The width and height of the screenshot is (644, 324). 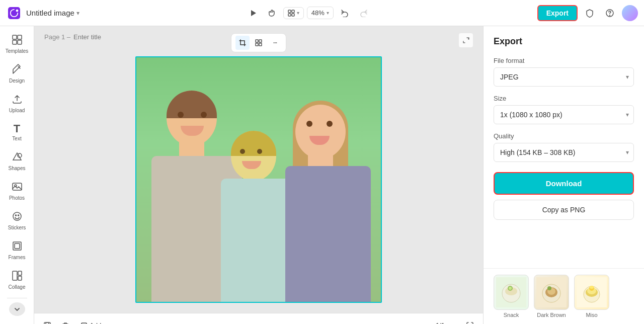 What do you see at coordinates (564, 152) in the screenshot?
I see `quality-select-wrapper: High (154 KB – 308 KB) Medium Low ▾` at bounding box center [564, 152].